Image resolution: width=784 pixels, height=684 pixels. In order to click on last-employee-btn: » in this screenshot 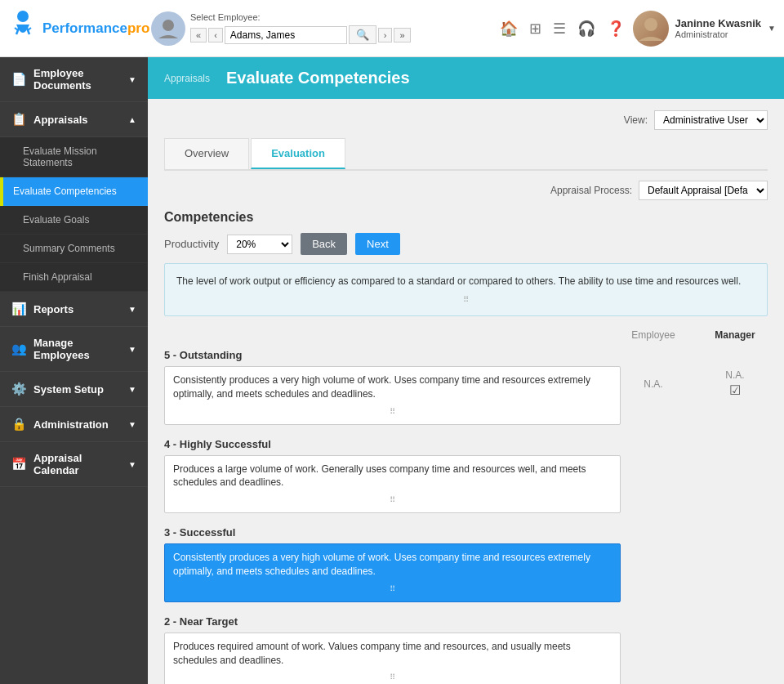, I will do `click(402, 35)`.